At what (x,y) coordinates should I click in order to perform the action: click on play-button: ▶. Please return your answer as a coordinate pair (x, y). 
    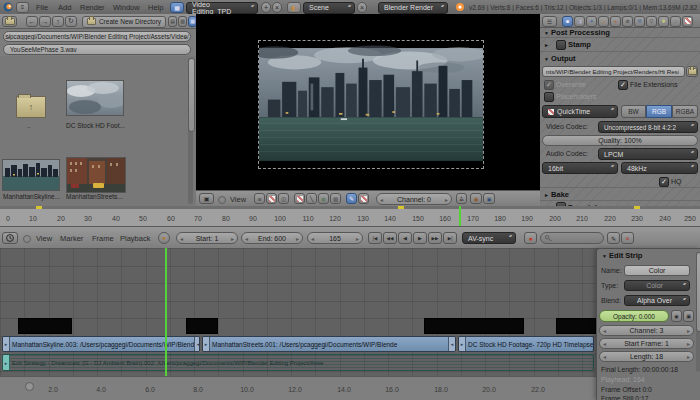
    Looking at the image, I should click on (420, 238).